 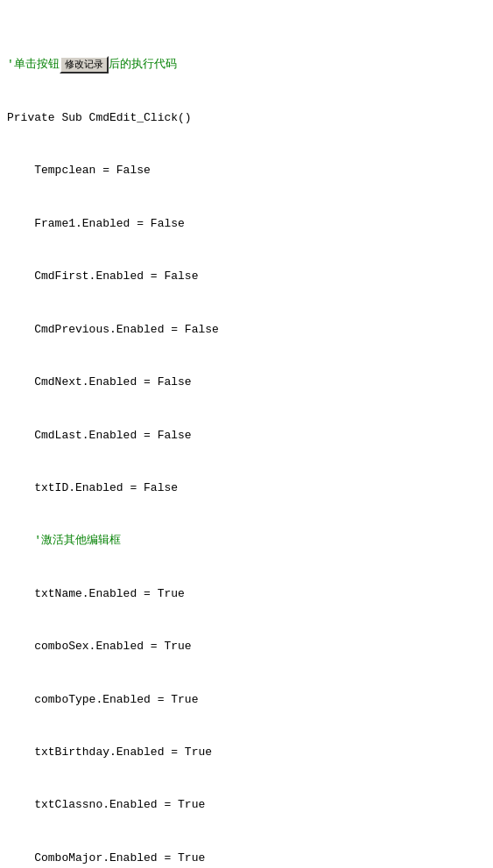 What do you see at coordinates (247, 65) in the screenshot?
I see `comment-line-1: '单击按钮修改记录后的执行代码` at bounding box center [247, 65].